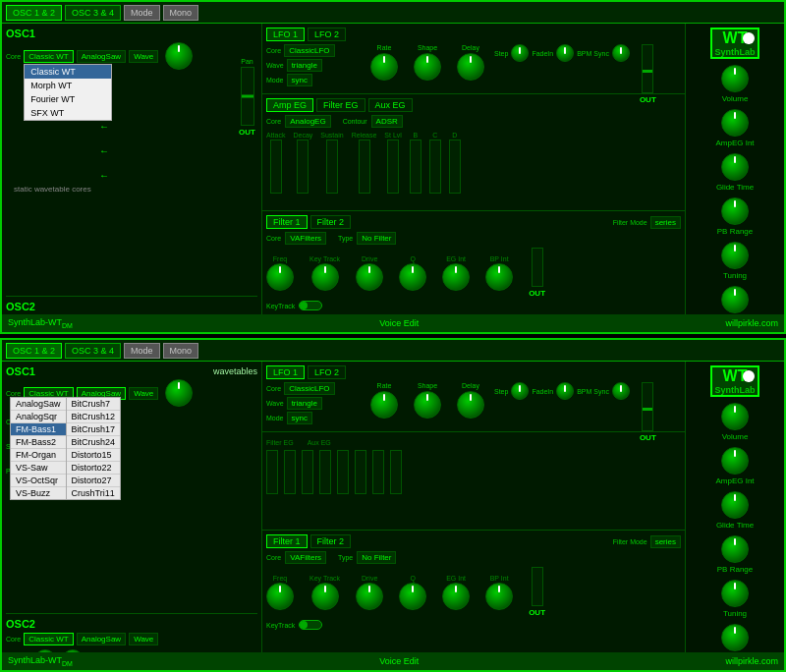  I want to click on filter-keytrack-knob-p1, so click(325, 277).